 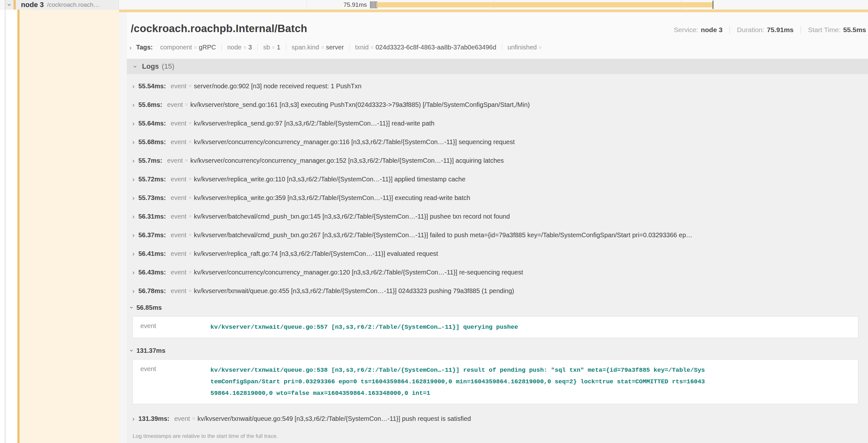 I want to click on log-entry-row: › 56.31ms: event = kv/kvserver/batcheval…, so click(x=497, y=216).